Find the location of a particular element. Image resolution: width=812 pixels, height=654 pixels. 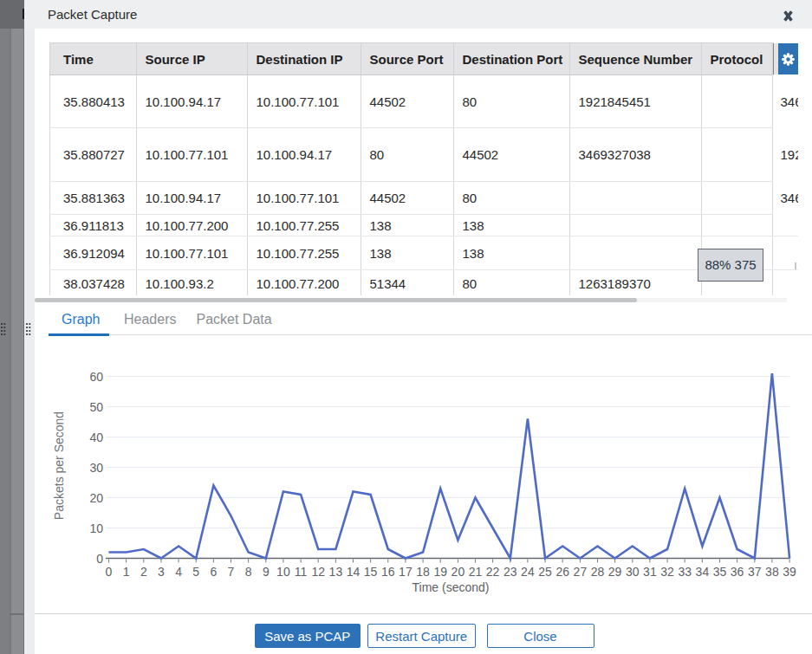

svg-text: 23 is located at coordinates (510, 572).